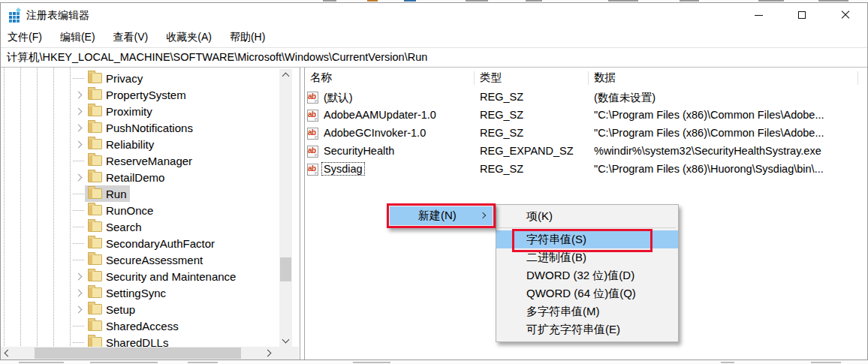 Image resolution: width=868 pixels, height=364 pixels. I want to click on tree-item-reservemanager: ReserveManager, so click(140, 161).